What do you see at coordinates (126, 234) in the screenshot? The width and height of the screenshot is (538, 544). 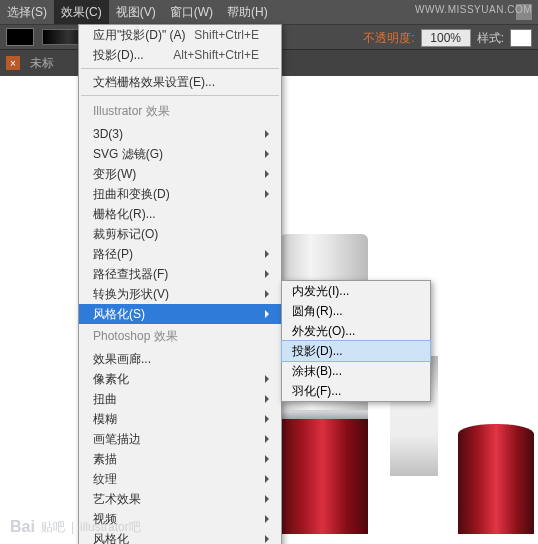 I see `menu-item-label: 裁剪标记(O)` at bounding box center [126, 234].